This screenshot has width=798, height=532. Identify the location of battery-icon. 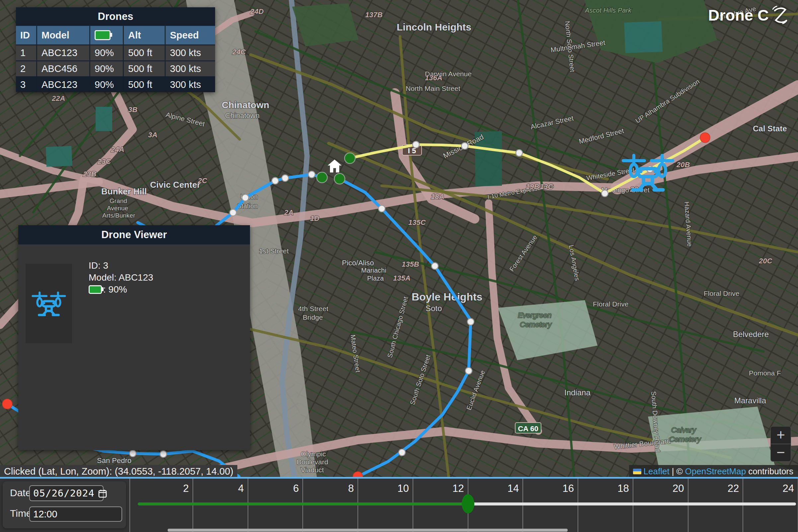
(103, 35).